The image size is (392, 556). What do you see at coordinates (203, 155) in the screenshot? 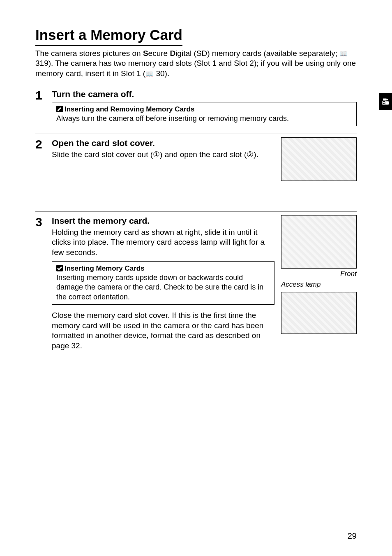
I see `text: ) and open the card slot (` at bounding box center [203, 155].